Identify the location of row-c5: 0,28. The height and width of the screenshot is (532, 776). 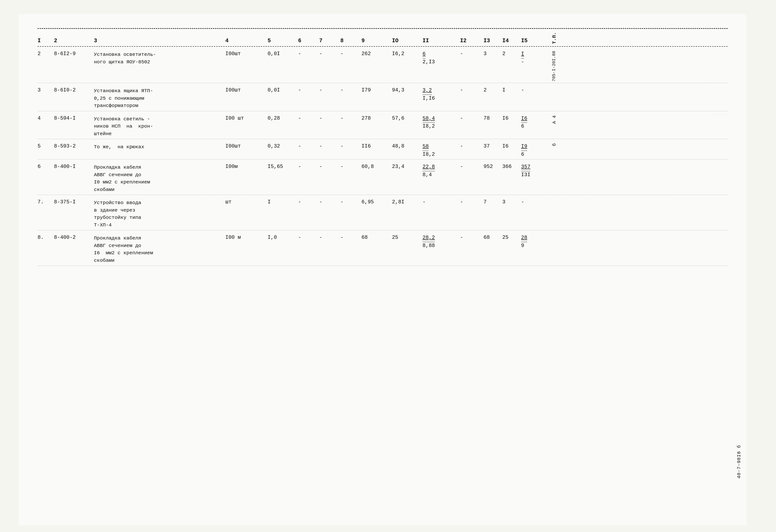
(283, 118).